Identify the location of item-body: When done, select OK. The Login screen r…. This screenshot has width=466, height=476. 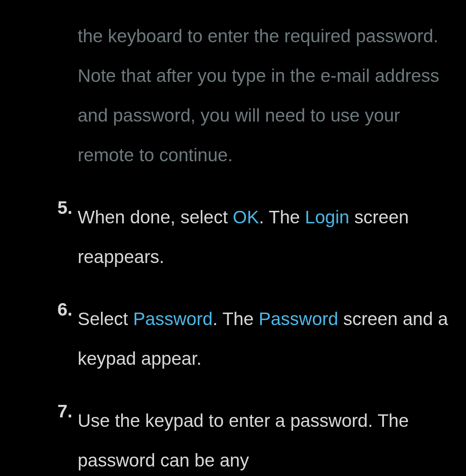
(252, 237).